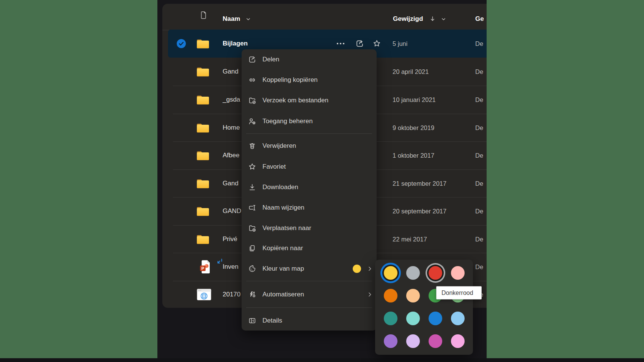  Describe the element at coordinates (287, 228) in the screenshot. I see `menu-item-label: Verplaatsen naar` at that location.